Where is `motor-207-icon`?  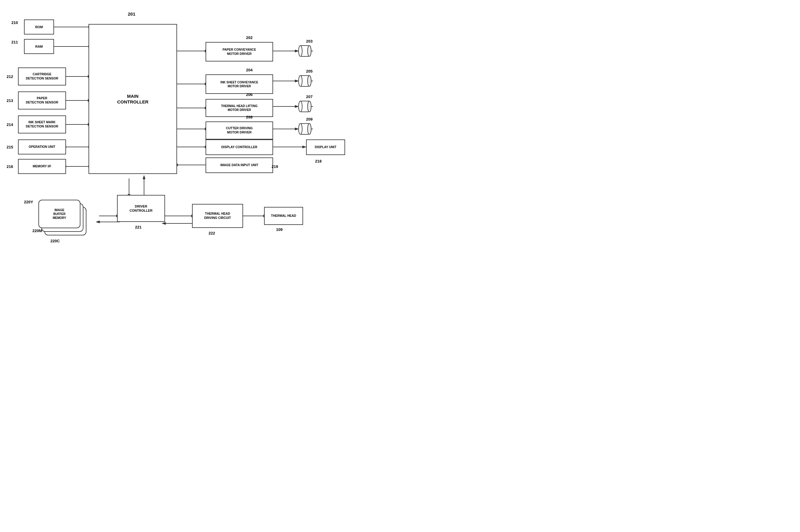 motor-207-icon is located at coordinates (305, 107).